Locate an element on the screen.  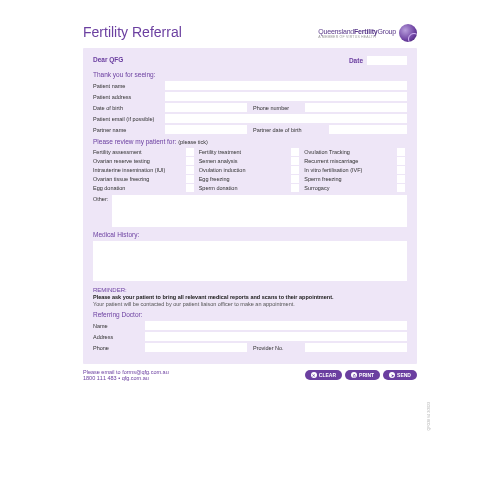
review-item-label: Egg donation is located at coordinates (138, 188).